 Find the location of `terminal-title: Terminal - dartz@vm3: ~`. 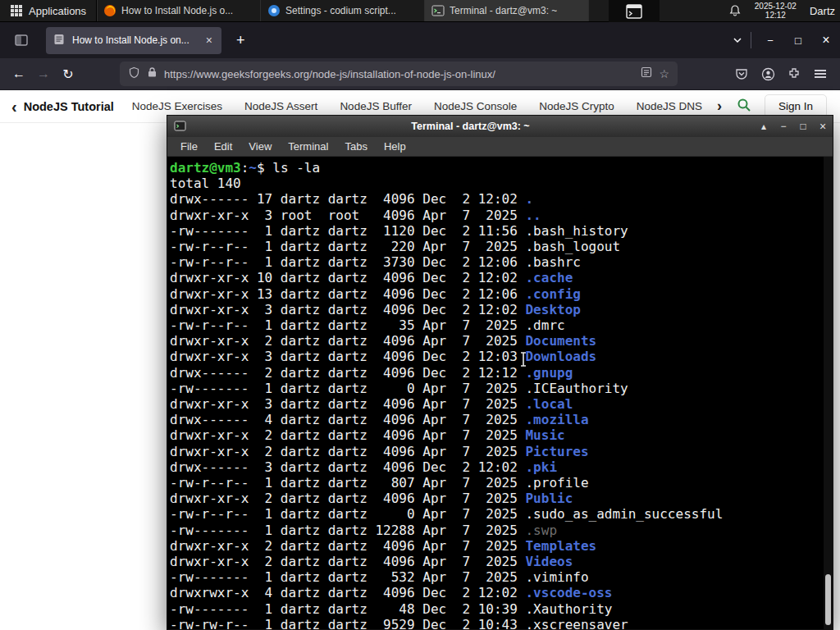

terminal-title: Terminal - dartz@vm3: ~ is located at coordinates (471, 126).